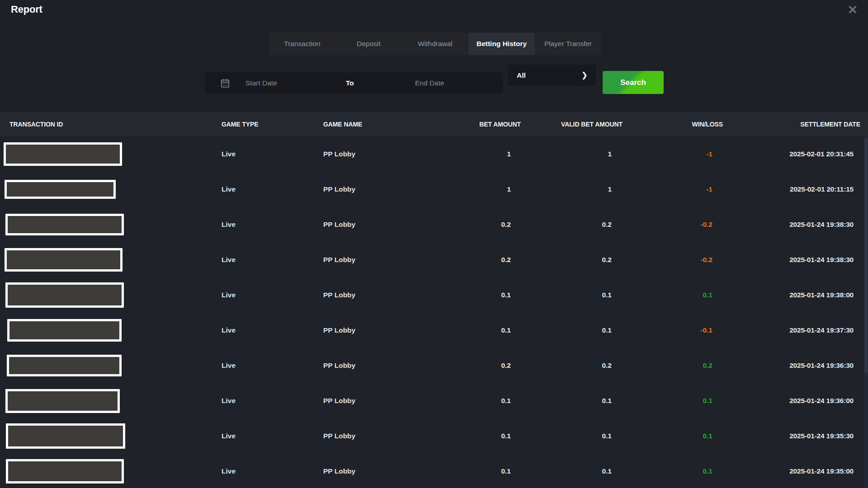 This screenshot has width=868, height=488. Describe the element at coordinates (27, 9) in the screenshot. I see `page-title: Report` at that location.